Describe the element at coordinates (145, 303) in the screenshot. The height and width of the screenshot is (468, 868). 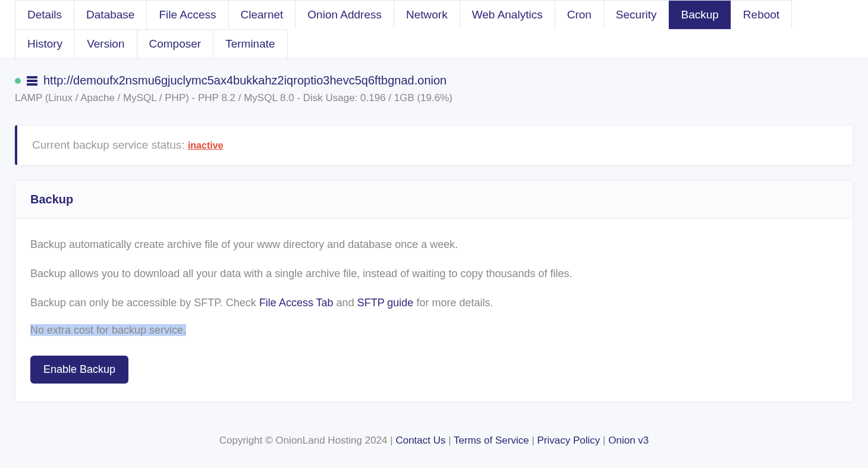
I see `backup-p3-pre: Backup can only be accessible by SFTP. C…` at that location.